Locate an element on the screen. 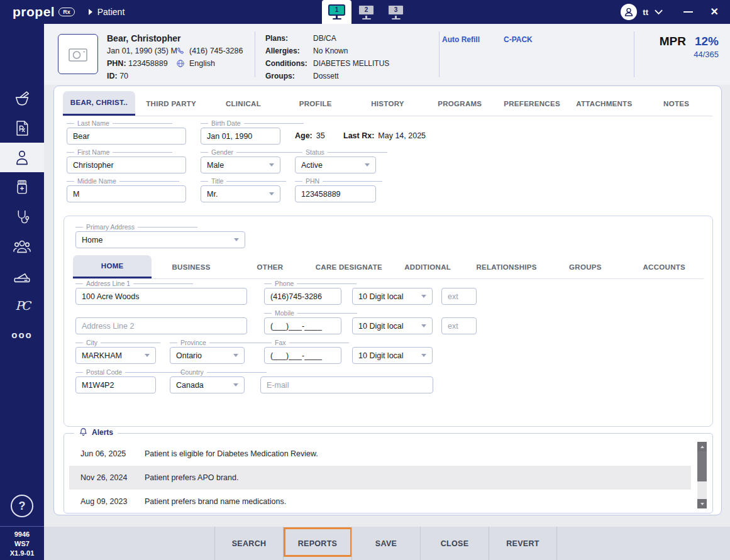  alert-row: Nov 26, 2024 Patient prefers APO brand. is located at coordinates (380, 478).